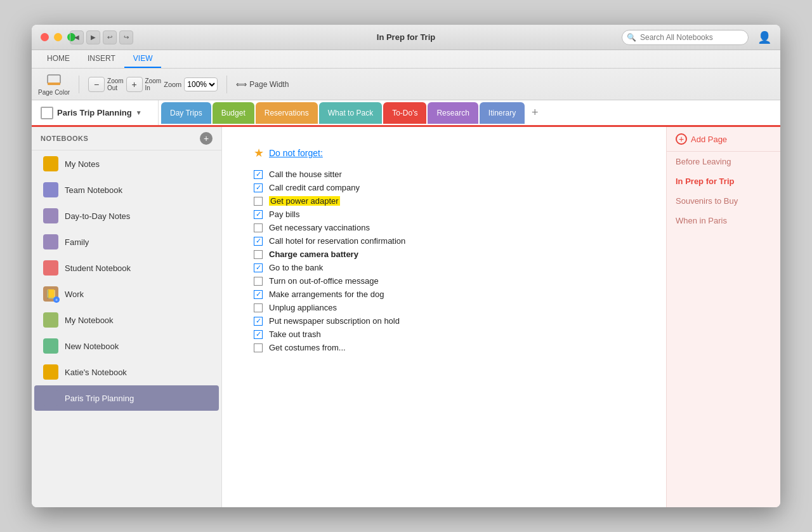 The height and width of the screenshot is (532, 812). Describe the element at coordinates (405, 113) in the screenshot. I see `section-tab-todos: To-Do's` at that location.